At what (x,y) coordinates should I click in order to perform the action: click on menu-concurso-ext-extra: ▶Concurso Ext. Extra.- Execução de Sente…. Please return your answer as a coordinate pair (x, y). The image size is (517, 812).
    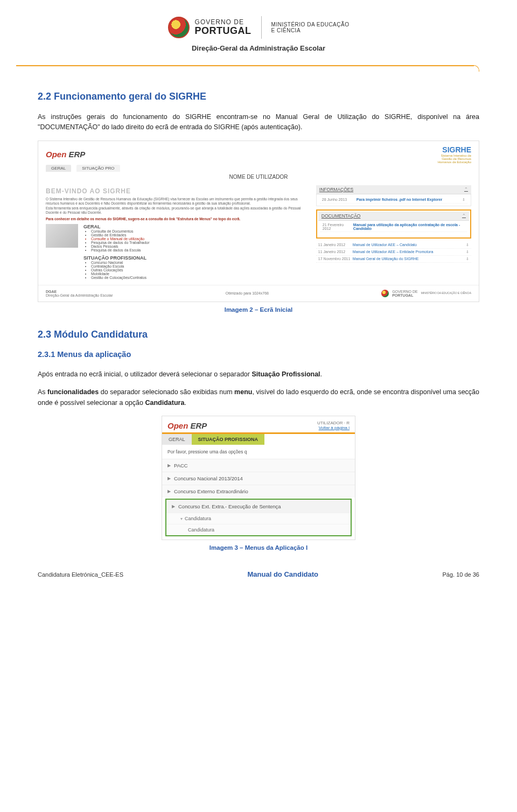
    Looking at the image, I should click on (258, 506).